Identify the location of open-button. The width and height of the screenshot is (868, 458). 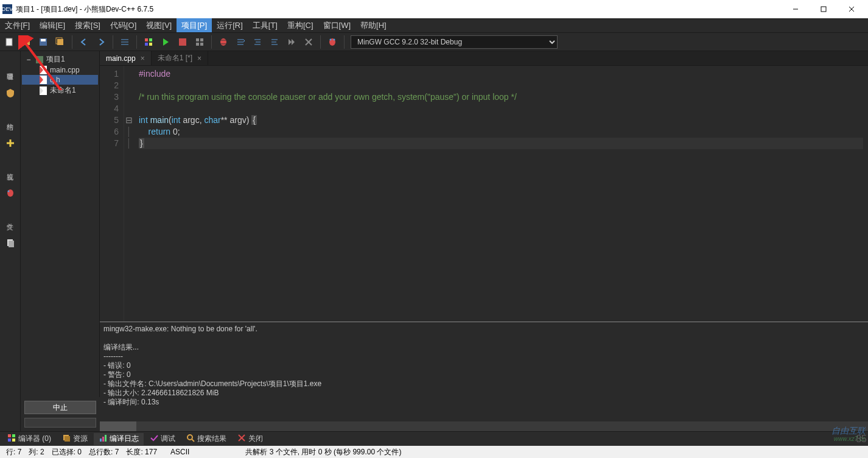
(26, 42).